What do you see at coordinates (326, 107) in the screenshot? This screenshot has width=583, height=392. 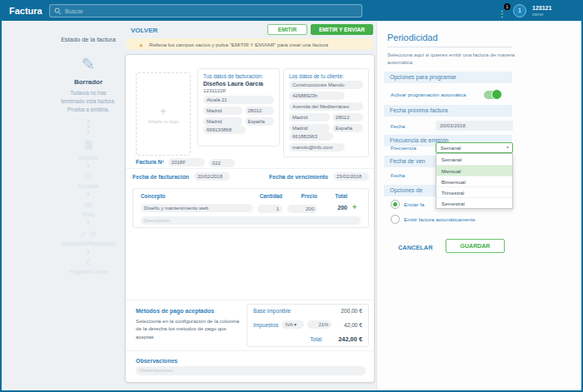 I see `client-address-field: Avenida del Mediterráneo` at bounding box center [326, 107].